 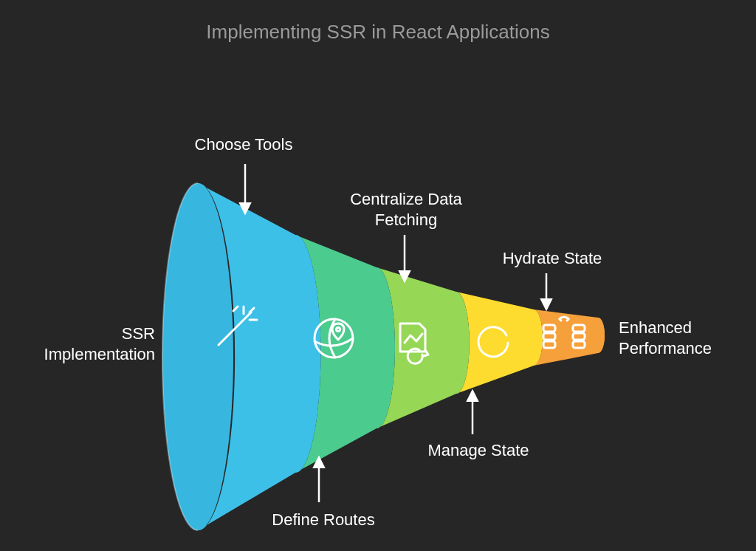 I want to click on label-hydrate: Hydrate State, so click(x=552, y=259).